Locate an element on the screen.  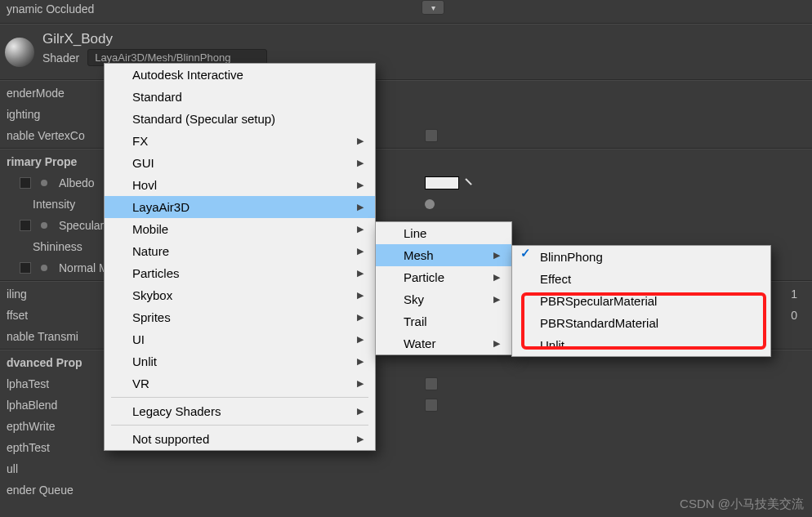
tiling-label: iling is located at coordinates (16, 294).